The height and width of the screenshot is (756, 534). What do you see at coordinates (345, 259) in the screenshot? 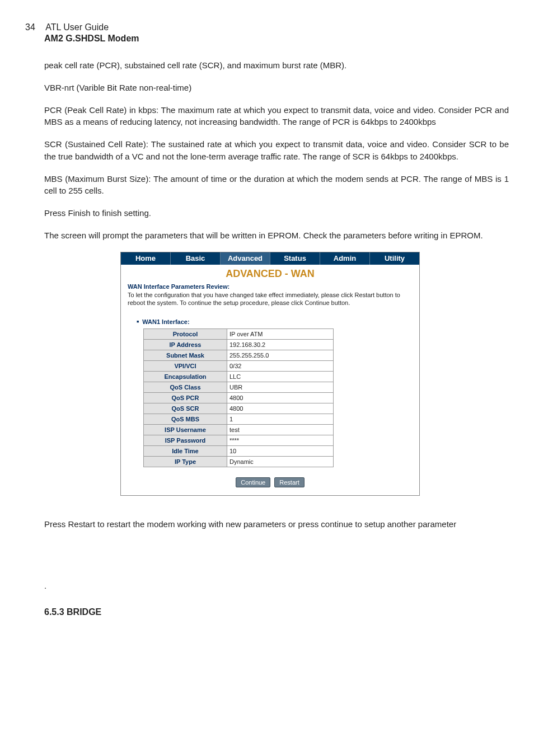
I see `tab-admin: Admin` at bounding box center [345, 259].